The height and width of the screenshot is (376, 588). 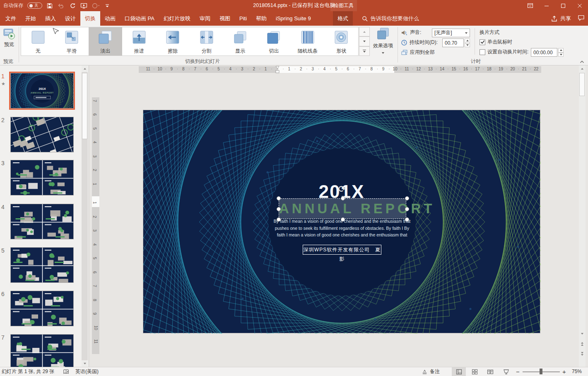 What do you see at coordinates (225, 18) in the screenshot?
I see `tab-视图: 视图` at bounding box center [225, 18].